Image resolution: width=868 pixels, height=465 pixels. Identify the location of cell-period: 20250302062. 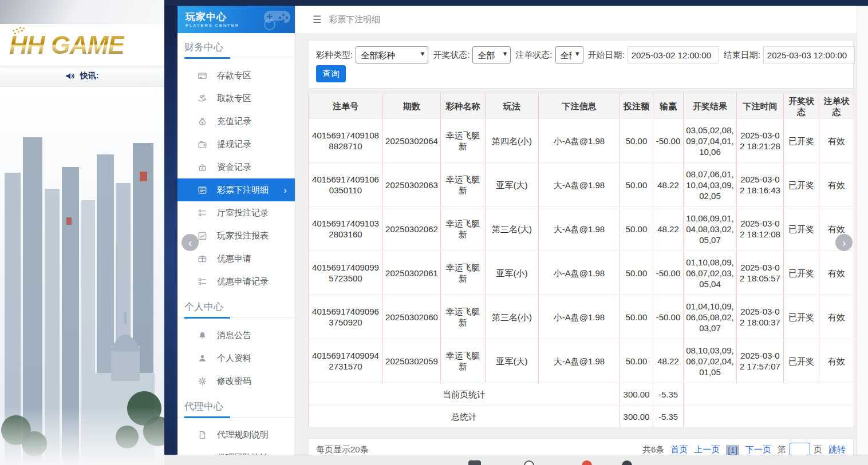
(412, 229).